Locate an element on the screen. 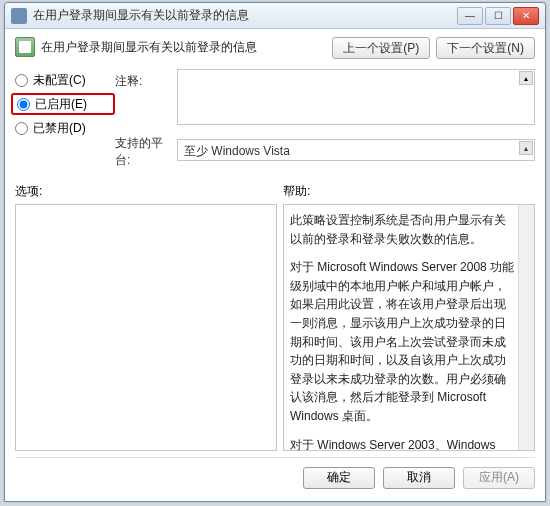  platform-row: 支持的平台: 至少 Windows Vista ▴ is located at coordinates (325, 150).